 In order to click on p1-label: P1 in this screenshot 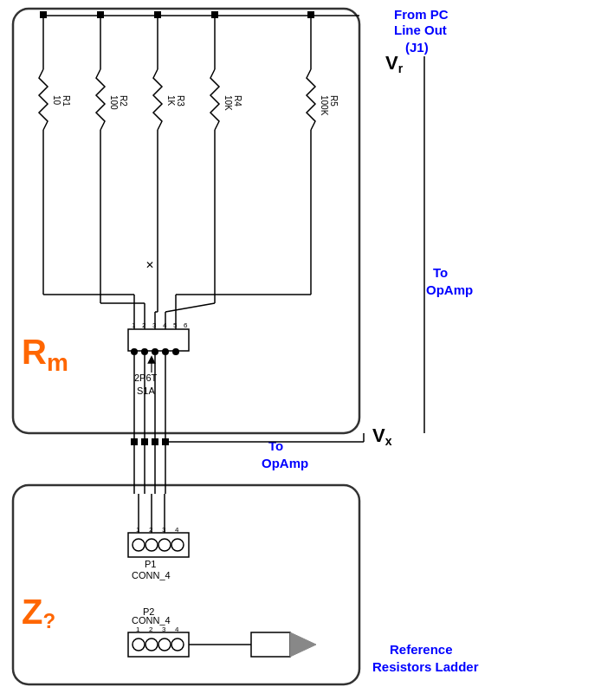, I will do `click(151, 564)`.